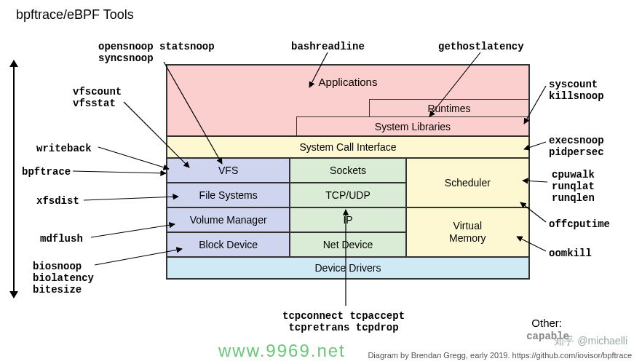 The image size is (642, 364). What do you see at coordinates (47, 172) in the screenshot?
I see `tool-bpftrace: bpftrace` at bounding box center [47, 172].